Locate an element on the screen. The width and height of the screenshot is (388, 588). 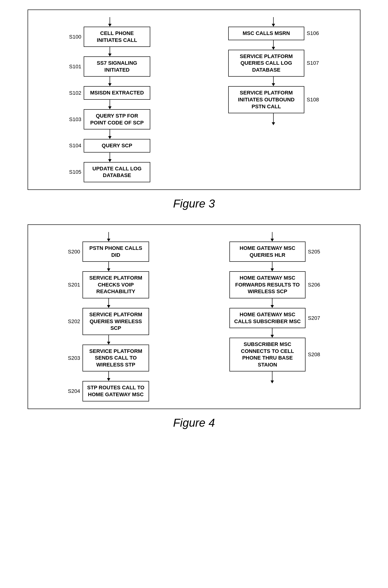
fig4-step-s203: S203 SERVICE PLATFORM SENDS CALL TO WIRE… is located at coordinates (109, 358).